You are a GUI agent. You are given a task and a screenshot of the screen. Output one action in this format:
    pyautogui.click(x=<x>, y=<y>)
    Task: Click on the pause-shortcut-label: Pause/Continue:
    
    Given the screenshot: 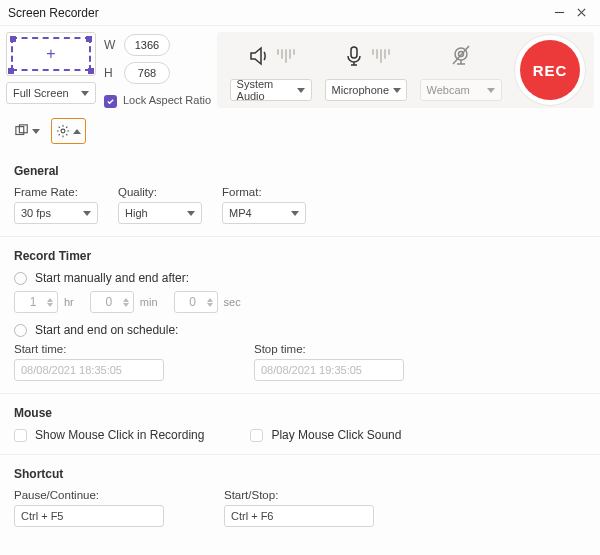 What is the action you would take?
    pyautogui.click(x=89, y=495)
    